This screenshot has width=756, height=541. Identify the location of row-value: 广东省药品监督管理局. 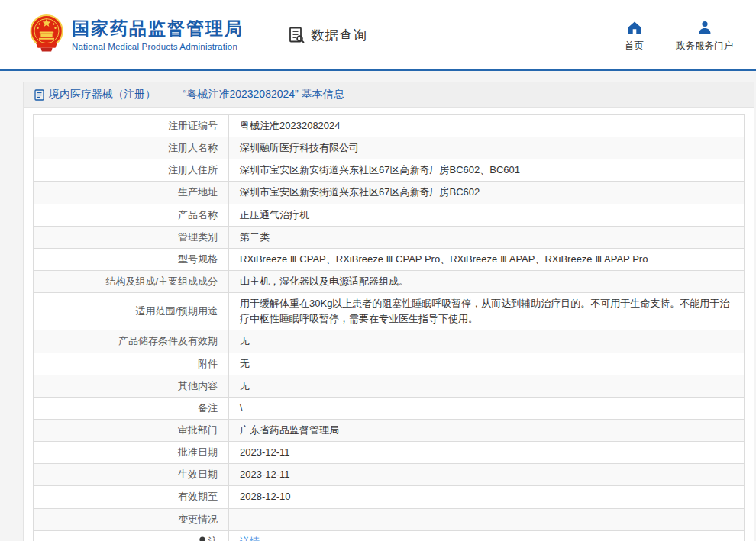
(487, 430).